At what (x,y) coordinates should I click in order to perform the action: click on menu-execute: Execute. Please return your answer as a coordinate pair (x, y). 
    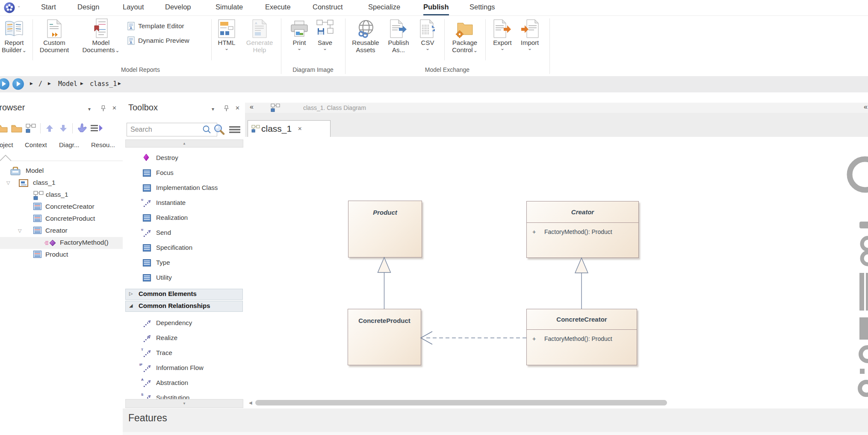
    Looking at the image, I should click on (278, 7).